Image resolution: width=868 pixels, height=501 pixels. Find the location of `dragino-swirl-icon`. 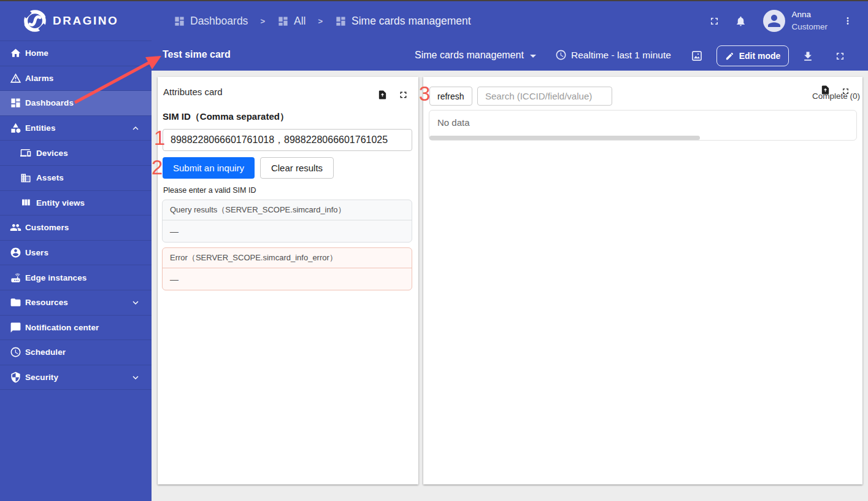

dragino-swirl-icon is located at coordinates (35, 21).